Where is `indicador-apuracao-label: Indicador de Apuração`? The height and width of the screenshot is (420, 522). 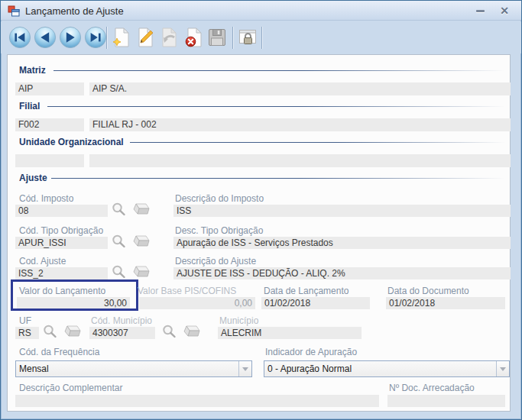 indicador-apuracao-label: Indicador de Apuração is located at coordinates (311, 352).